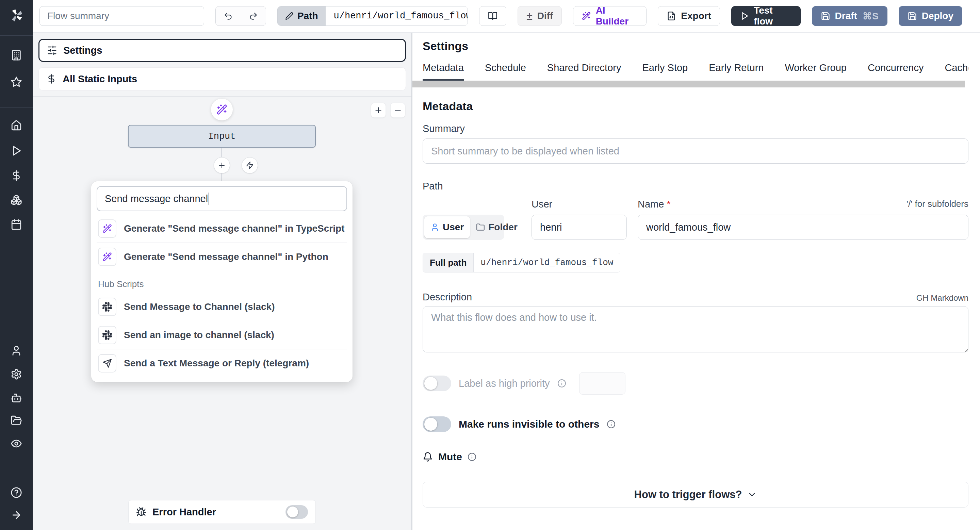  Describe the element at coordinates (222, 109) in the screenshot. I see `ai-flow-builder-node-button` at that location.